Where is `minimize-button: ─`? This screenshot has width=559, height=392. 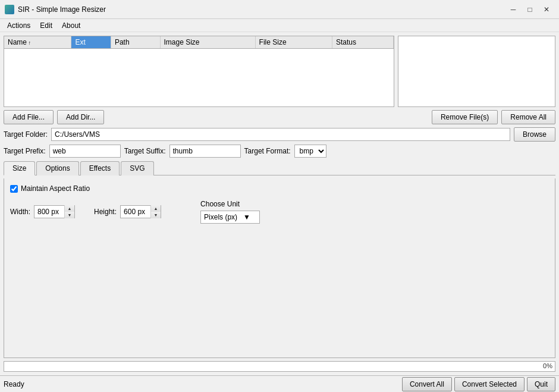 minimize-button: ─ is located at coordinates (513, 10).